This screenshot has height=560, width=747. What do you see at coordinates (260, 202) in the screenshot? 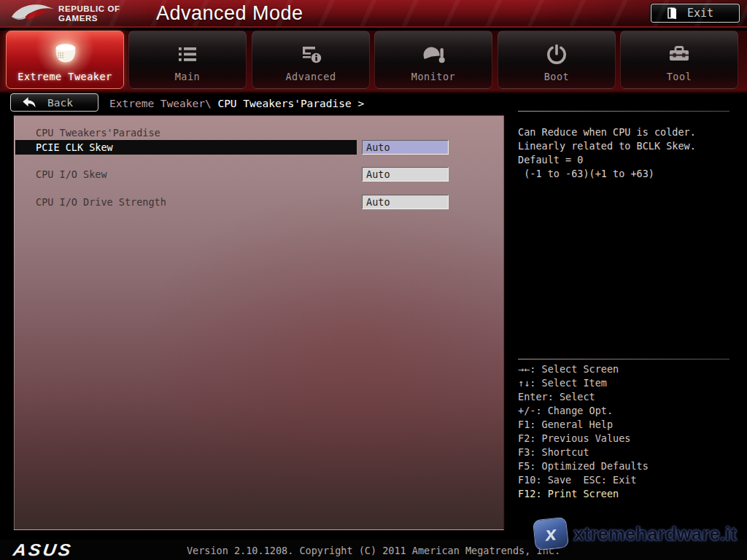
I see `setting-row-cpu-io-drive-strength: CPU I/O Drive Strength Auto` at bounding box center [260, 202].